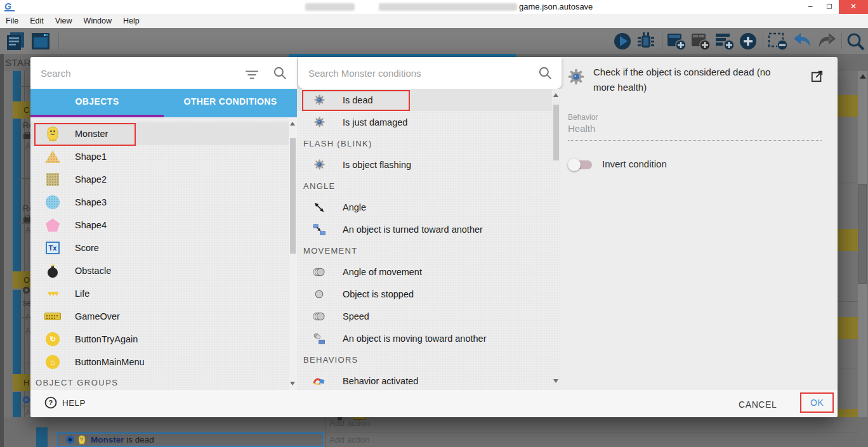  Describe the element at coordinates (319, 316) in the screenshot. I see `moving-circles-icon` at that location.